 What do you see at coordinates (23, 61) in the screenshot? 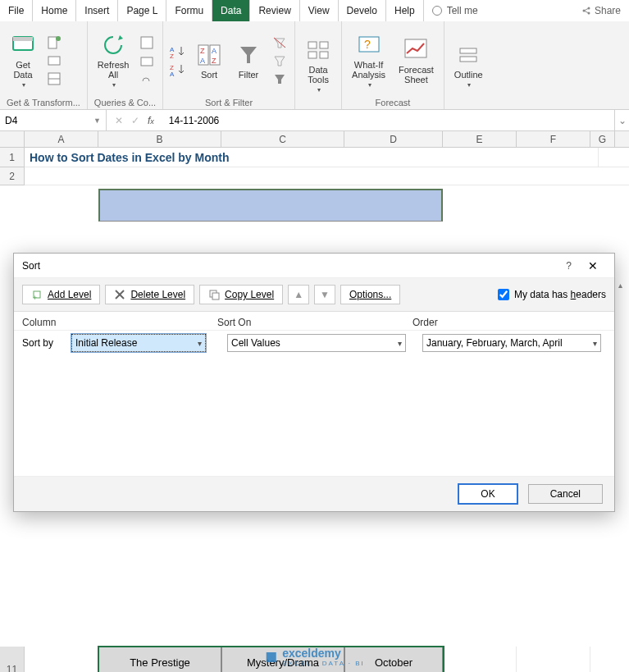
I see `get-data-button: Get Data` at bounding box center [23, 61].